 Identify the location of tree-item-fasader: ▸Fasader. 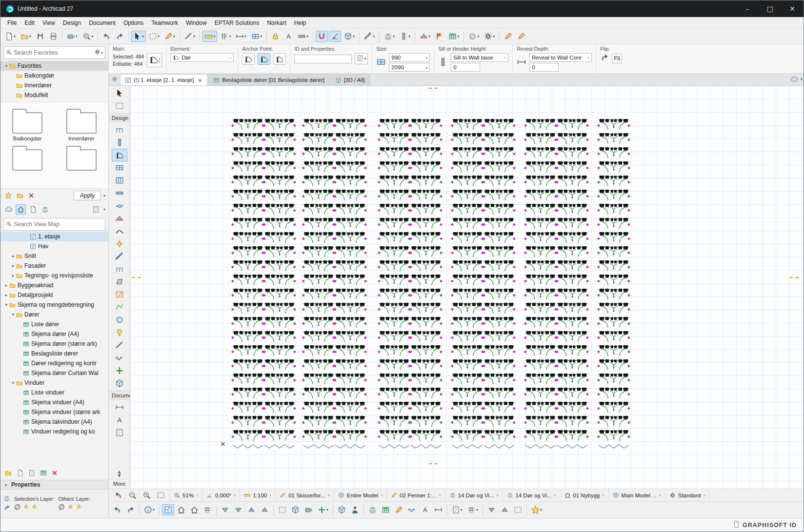
(55, 266).